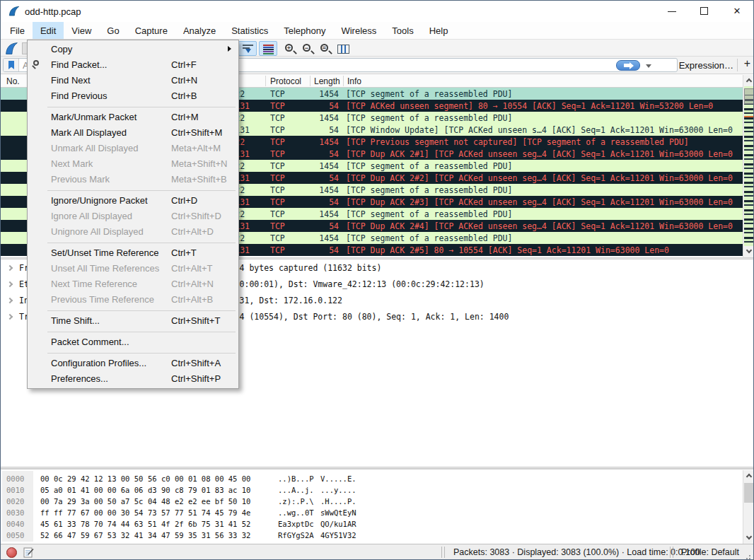  I want to click on partial-toolbar-icon, so click(24, 48).